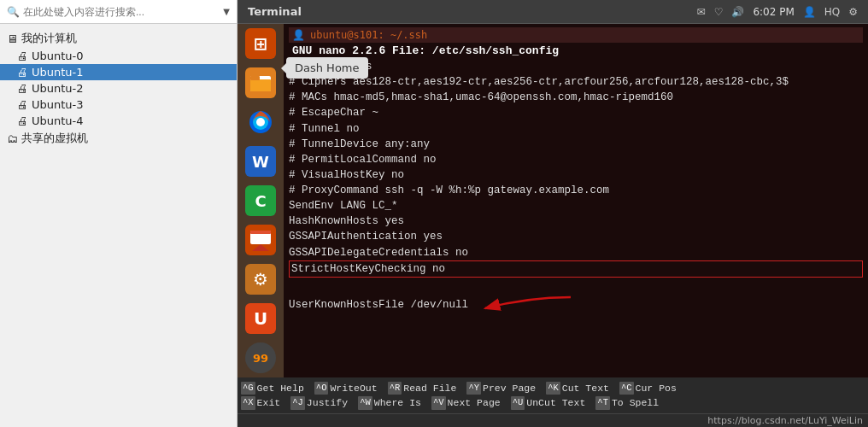 This screenshot has height=427, width=868. Describe the element at coordinates (501, 388) in the screenshot. I see `status-prevpage: ^Y Prev Page` at that location.